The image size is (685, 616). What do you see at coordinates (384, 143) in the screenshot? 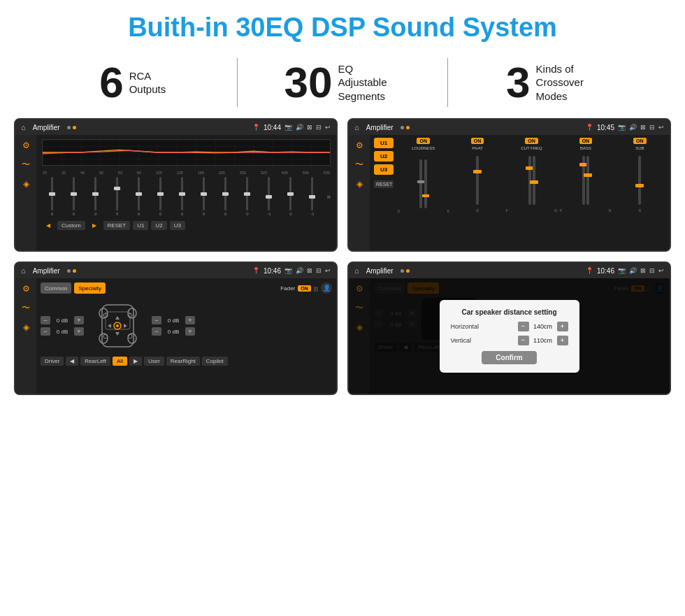
I see `crossover-u1-btn: U1` at bounding box center [384, 143].